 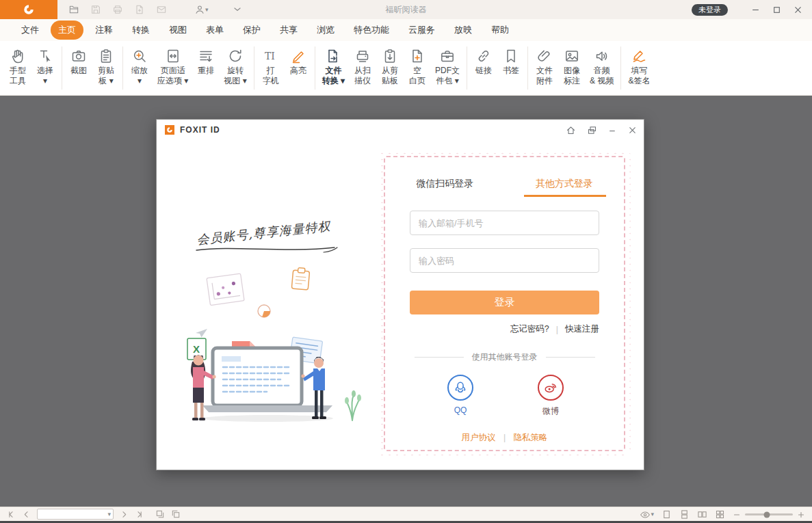 What do you see at coordinates (178, 30) in the screenshot?
I see `tab-view: 视图` at bounding box center [178, 30].